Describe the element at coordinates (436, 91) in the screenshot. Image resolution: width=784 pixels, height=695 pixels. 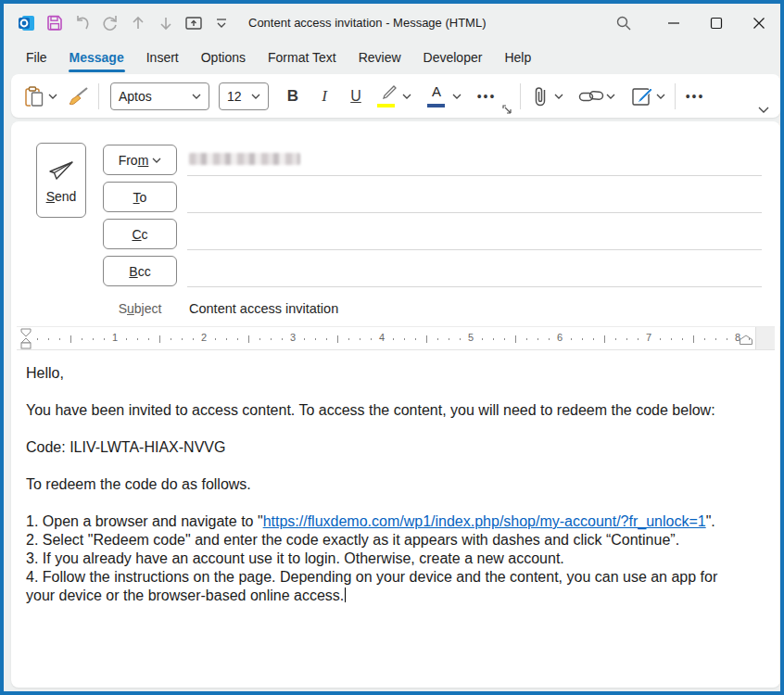
I see `font-color-letter: A` at that location.